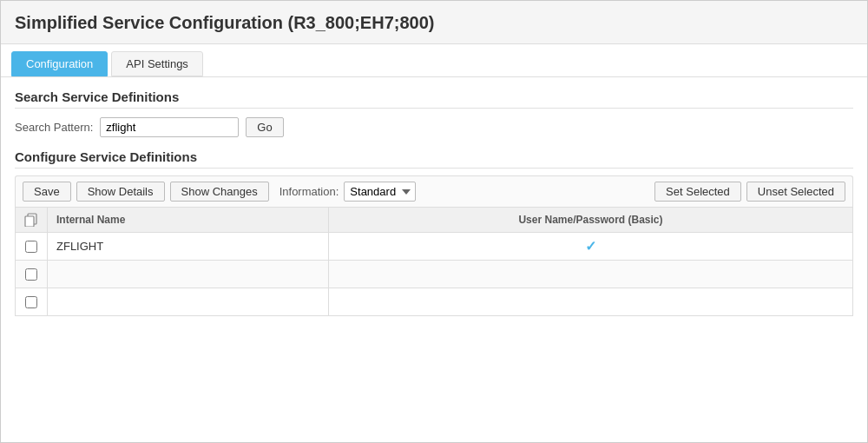  Describe the element at coordinates (434, 127) in the screenshot. I see `search-row: Search Pattern: Go` at that location.